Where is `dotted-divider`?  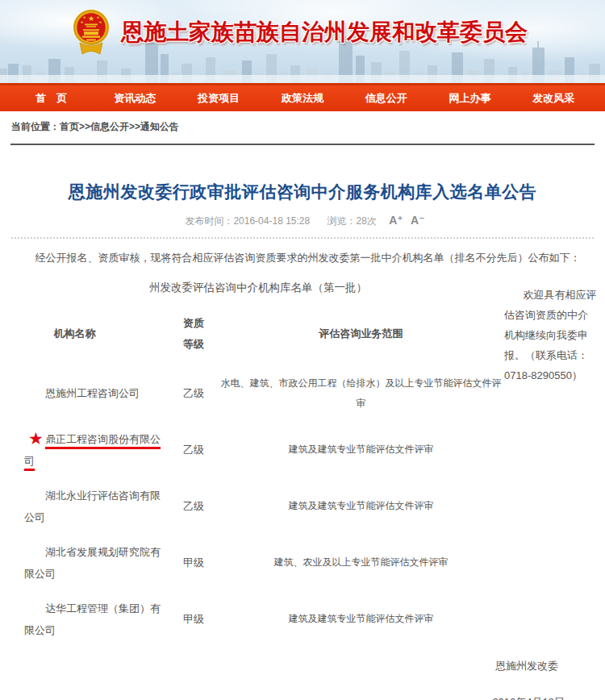
dotted-divider is located at coordinates (302, 238).